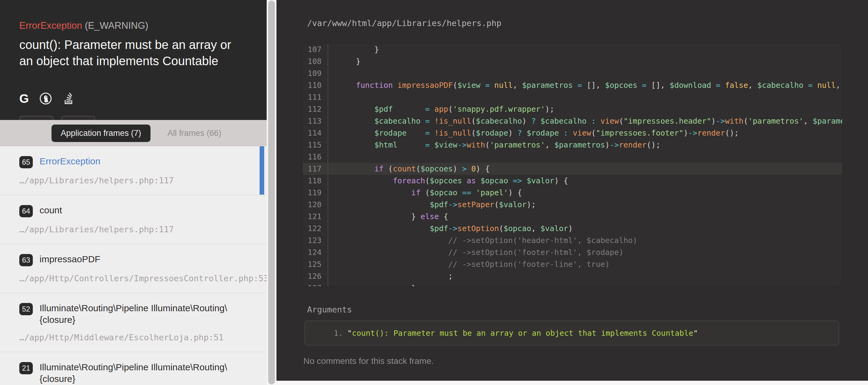 The width and height of the screenshot is (868, 385). I want to click on code-token: "impressoes.footer", so click(640, 133).